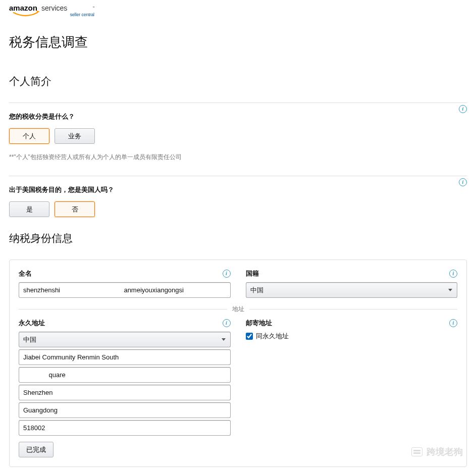  What do you see at coordinates (238, 117) in the screenshot?
I see `q1-label: 您的税收分类是什么？` at bounding box center [238, 117].